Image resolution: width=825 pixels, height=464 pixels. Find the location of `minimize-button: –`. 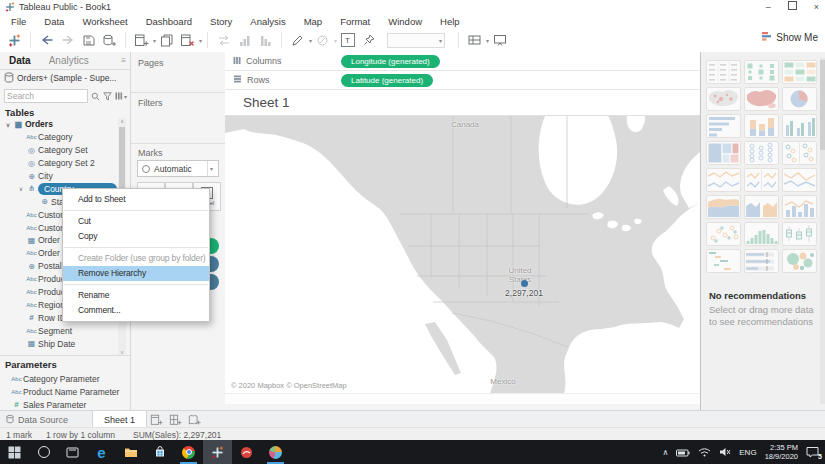

minimize-button: – is located at coordinates (768, 7).